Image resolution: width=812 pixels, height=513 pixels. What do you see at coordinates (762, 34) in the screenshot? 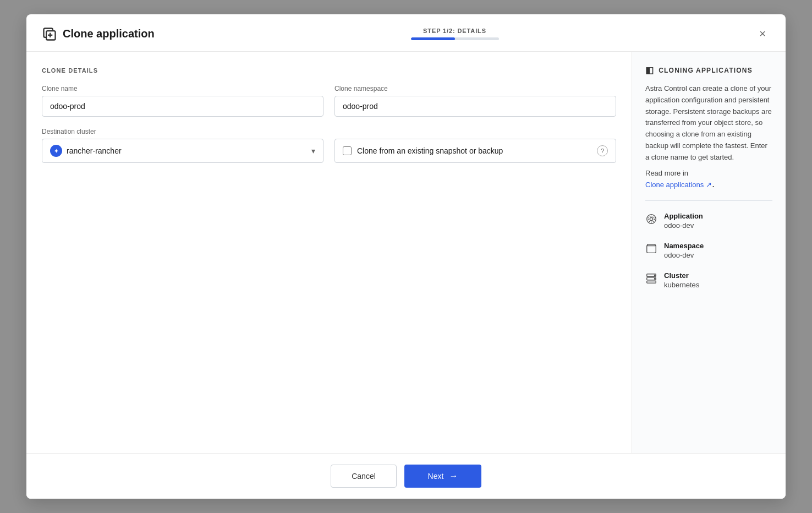
I see `close-button: ×` at bounding box center [762, 34].